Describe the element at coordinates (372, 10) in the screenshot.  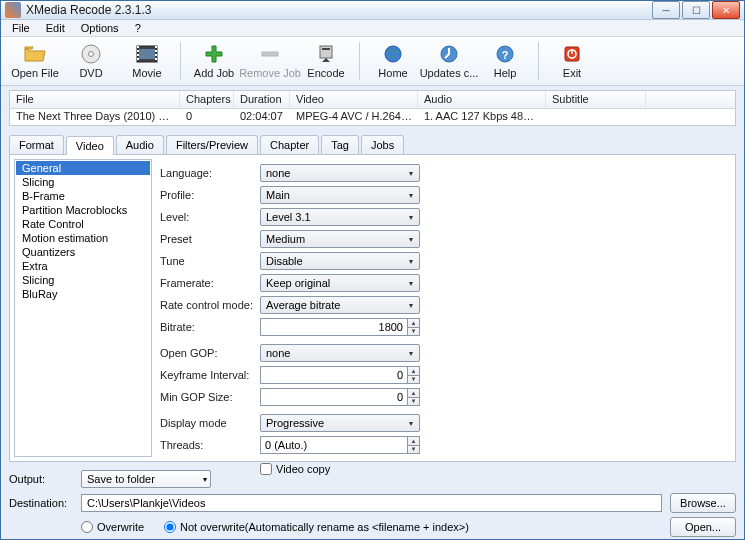
I see `titlebar: XMedia Recode 2.3.1.3 ─ ☐ ✕` at that location.